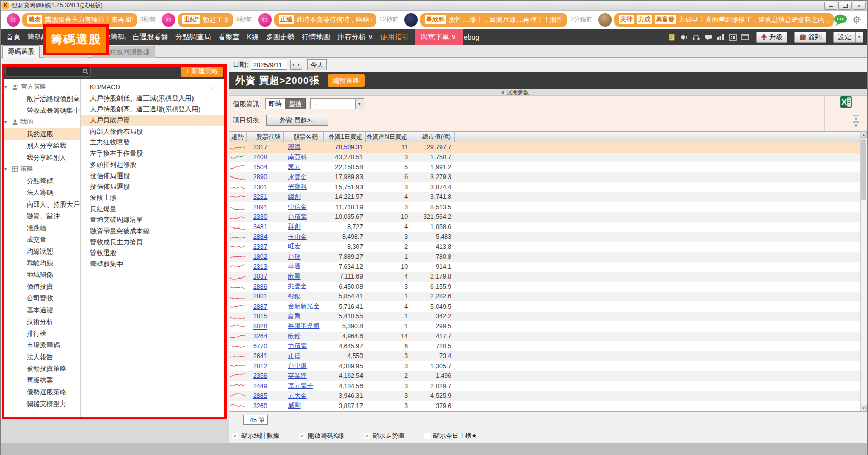 This screenshot has height=455, width=868. I want to click on table-row: 6770力積電4,645.976720.5, so click(548, 346).